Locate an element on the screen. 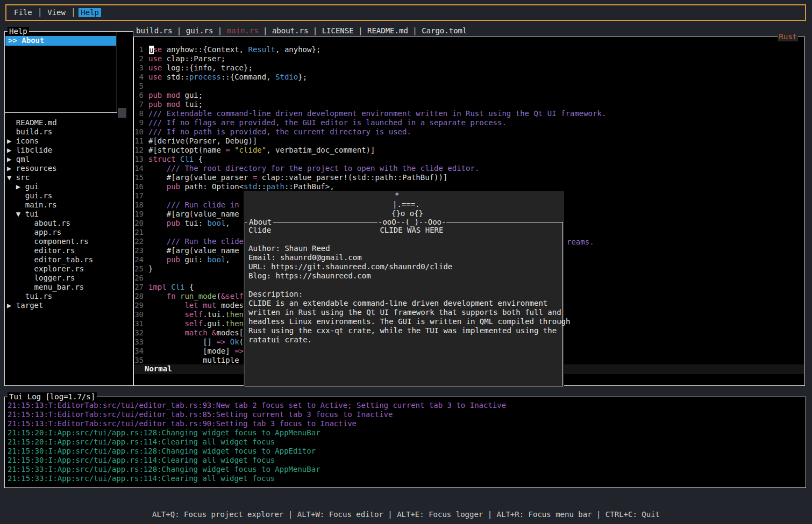 Image resolution: width=812 pixels, height=524 pixels. line-number: 12 is located at coordinates (139, 150).